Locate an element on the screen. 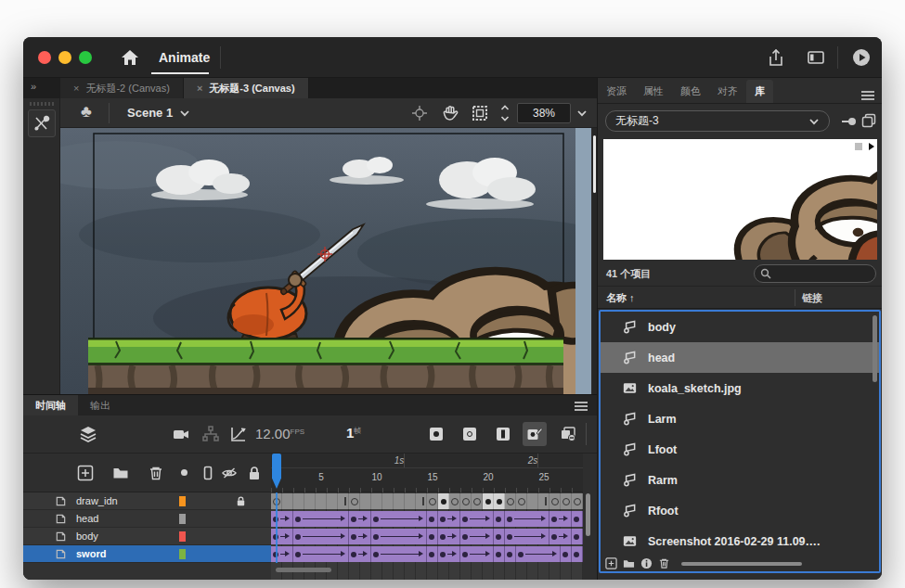 Image resolution: width=905 pixels, height=588 pixels. column-divider is located at coordinates (795, 298).